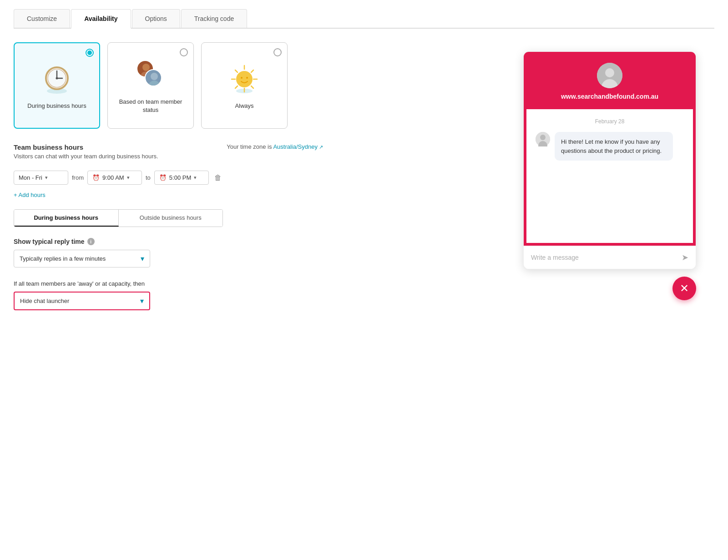 This screenshot has height=560, width=728. Describe the element at coordinates (156, 18) in the screenshot. I see `tab-options: Options` at that location.